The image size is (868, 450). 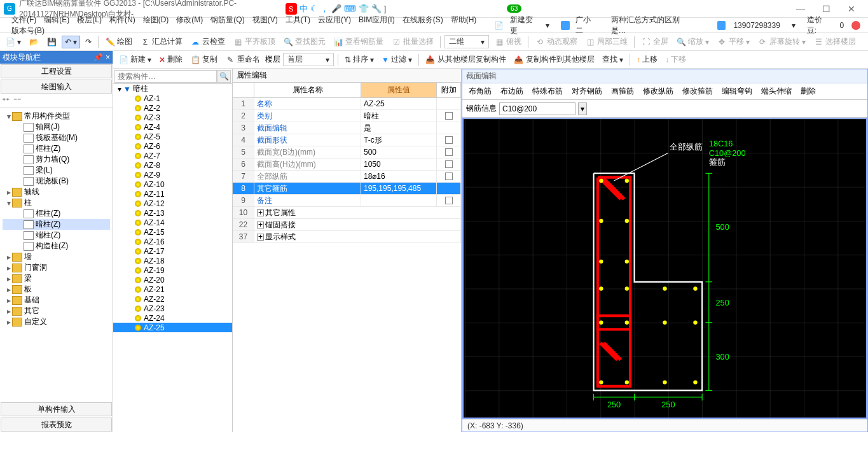 I want to click on notif-icon, so click(x=856, y=25).